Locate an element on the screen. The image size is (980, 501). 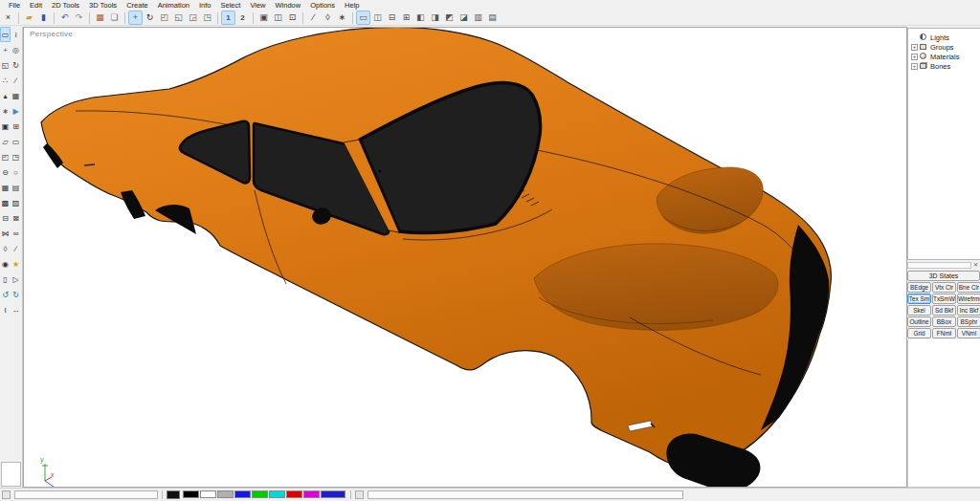
state-sd-bkf-button: Sd Bkf is located at coordinates (944, 310).